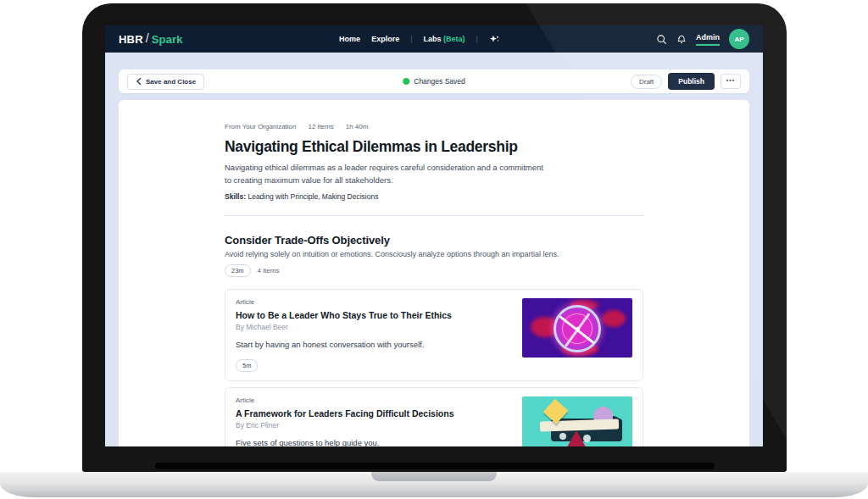 This screenshot has height=499, width=868. Describe the element at coordinates (374, 315) in the screenshot. I see `item-title: How to Be a Leader Who Stays True to The…` at that location.